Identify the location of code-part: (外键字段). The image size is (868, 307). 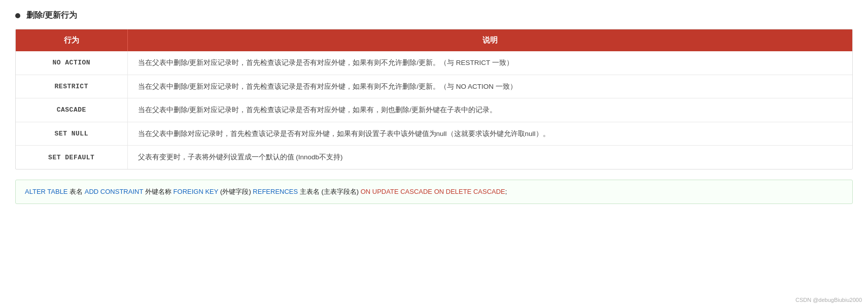
(235, 192).